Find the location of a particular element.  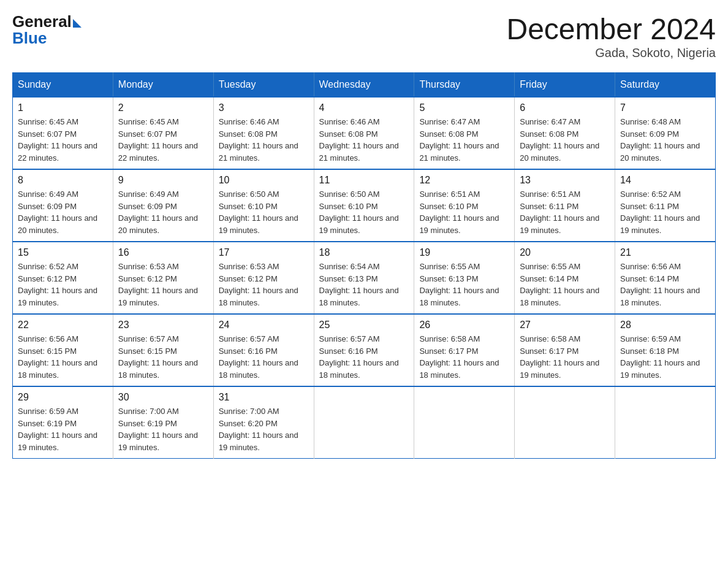

day-info: Sunrise: 6:56 AM Sunset: 6:14 PM Dayligh… is located at coordinates (665, 285).